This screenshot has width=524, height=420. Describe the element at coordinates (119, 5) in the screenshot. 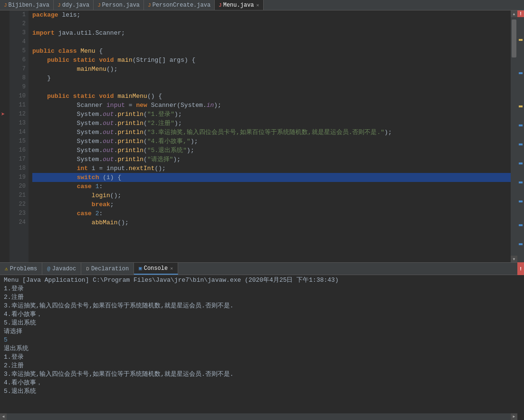

I see `tab-person: J Person.java` at that location.